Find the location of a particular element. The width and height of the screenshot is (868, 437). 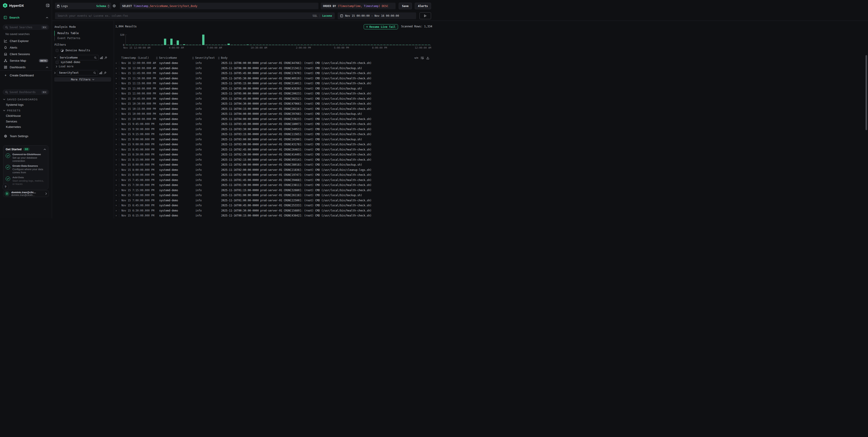

load-more: Load more is located at coordinates (65, 67).